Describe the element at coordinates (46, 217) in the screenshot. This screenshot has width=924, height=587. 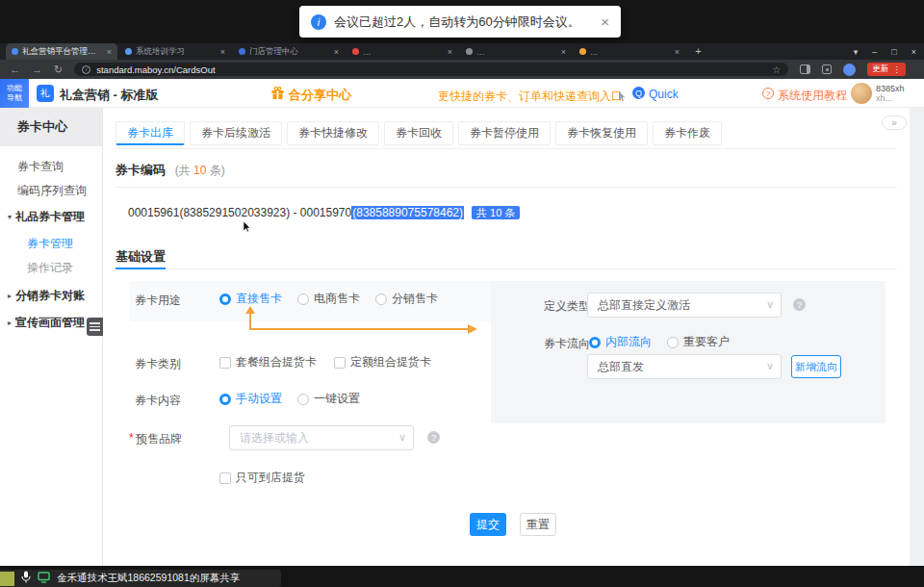
I see `sidebar-group-gift-card-mgmt: ▾ 礼品券卡管理` at that location.